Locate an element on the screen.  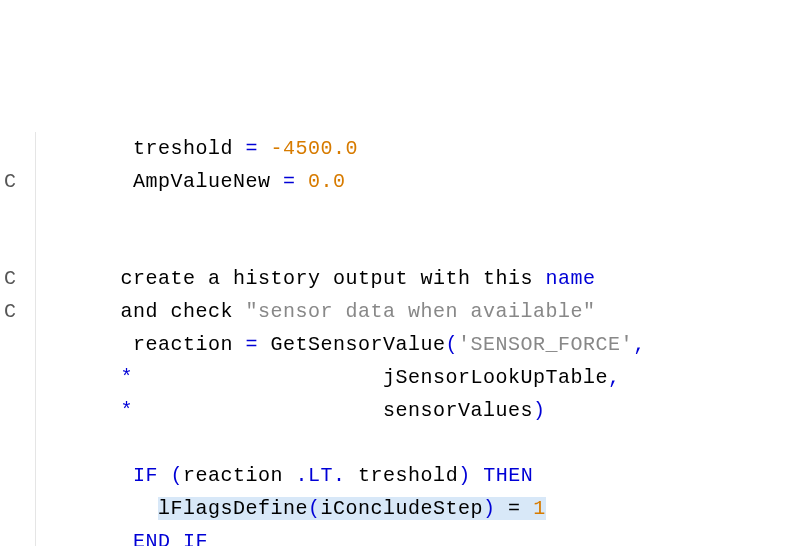
code-line: IF (reaction .LT. treshold) THEN is located at coordinates (406, 476).